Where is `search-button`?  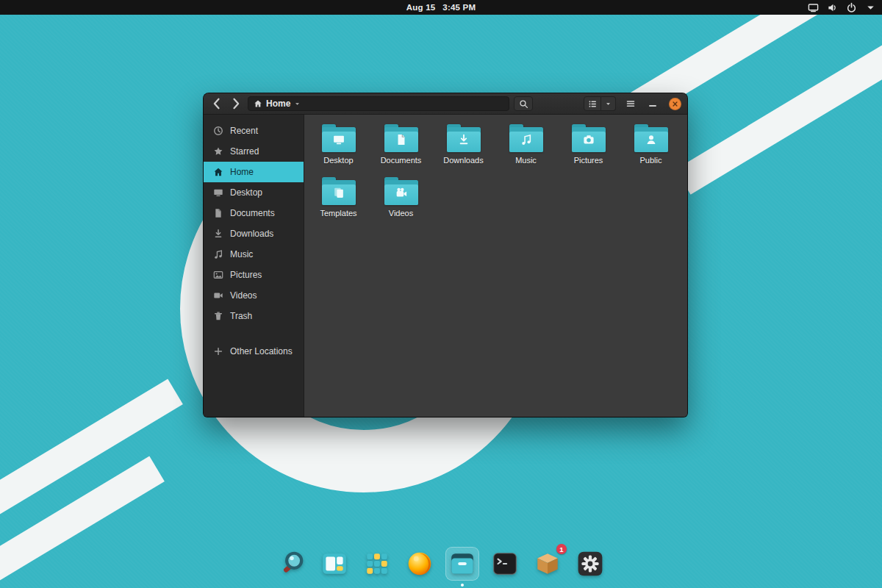
search-button is located at coordinates (523, 104).